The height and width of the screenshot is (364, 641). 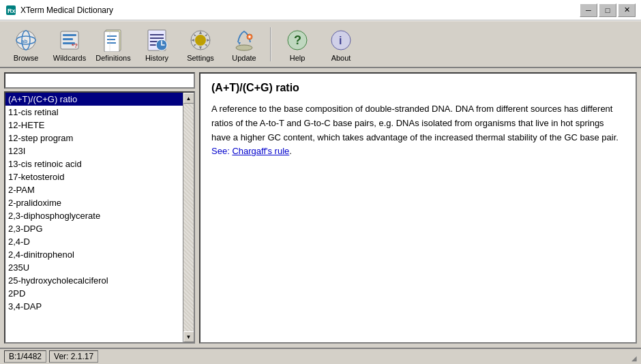 What do you see at coordinates (67, 10) in the screenshot?
I see `window-title: XTerm Medical Dictionary` at bounding box center [67, 10].